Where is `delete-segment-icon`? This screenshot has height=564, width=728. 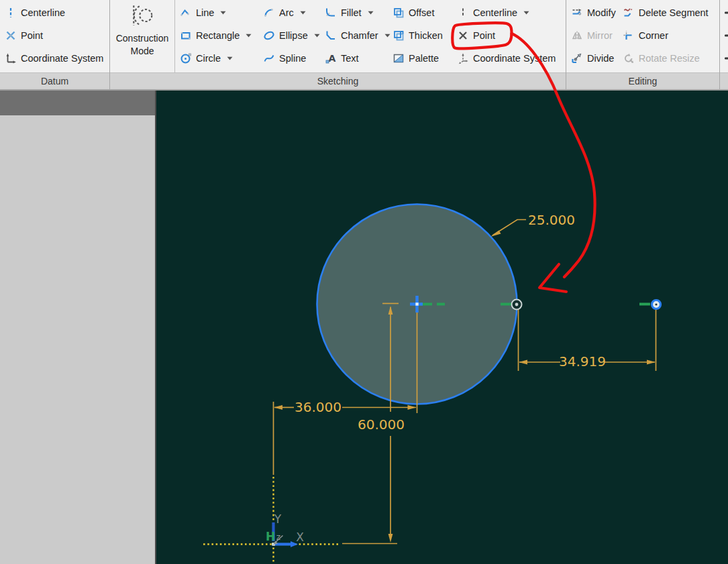
delete-segment-icon is located at coordinates (629, 13).